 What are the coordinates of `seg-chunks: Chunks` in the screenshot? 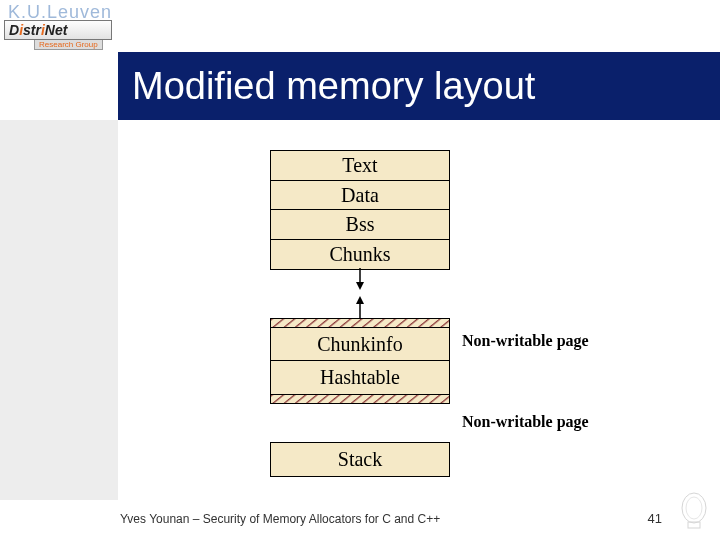 It's located at (360, 254).